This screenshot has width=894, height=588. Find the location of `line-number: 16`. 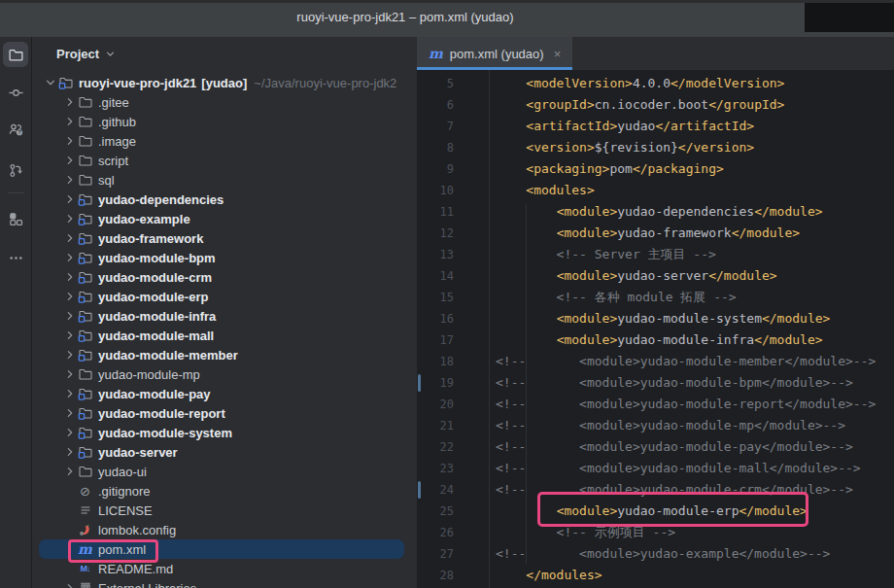

line-number: 16 is located at coordinates (435, 319).